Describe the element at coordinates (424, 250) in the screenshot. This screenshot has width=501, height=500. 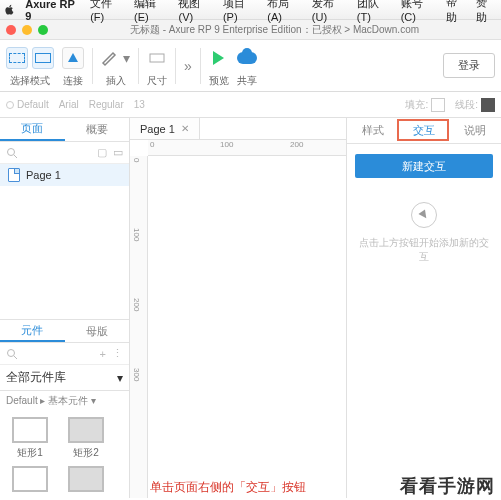
I see `empty-hint-text: 点击上方按钮开始添加新的交互` at that location.